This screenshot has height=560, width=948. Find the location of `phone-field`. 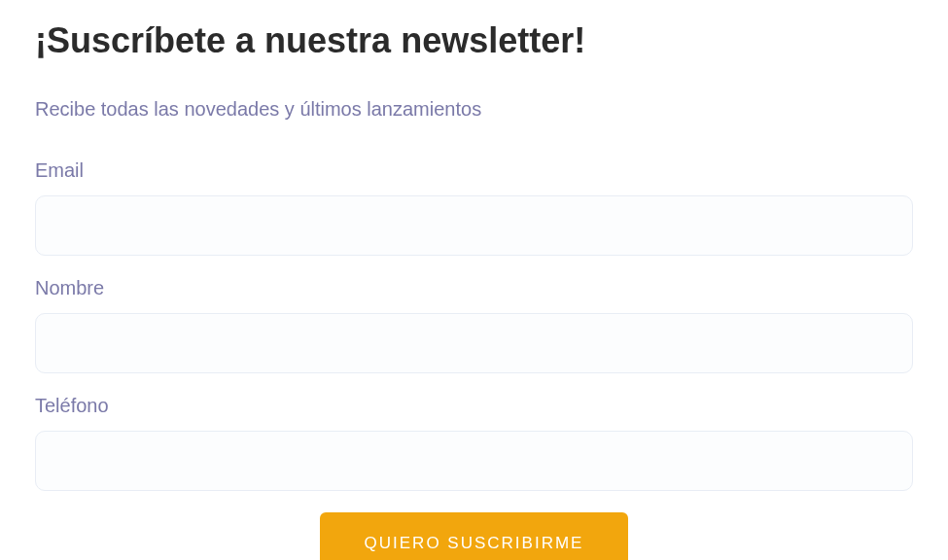

phone-field is located at coordinates (474, 461).